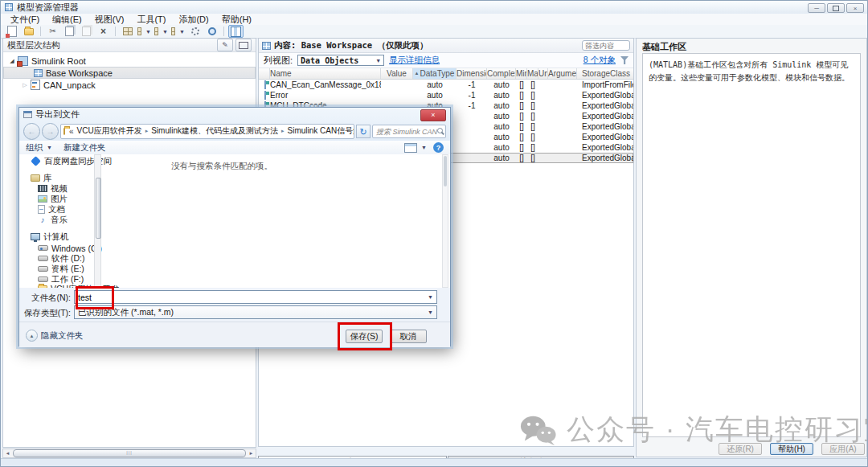 This screenshot has height=467, width=868. I want to click on copy-button, so click(69, 31).